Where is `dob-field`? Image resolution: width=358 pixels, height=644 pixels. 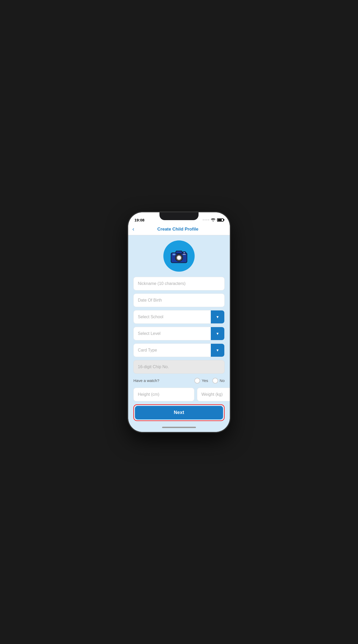
dob-field is located at coordinates (179, 300).